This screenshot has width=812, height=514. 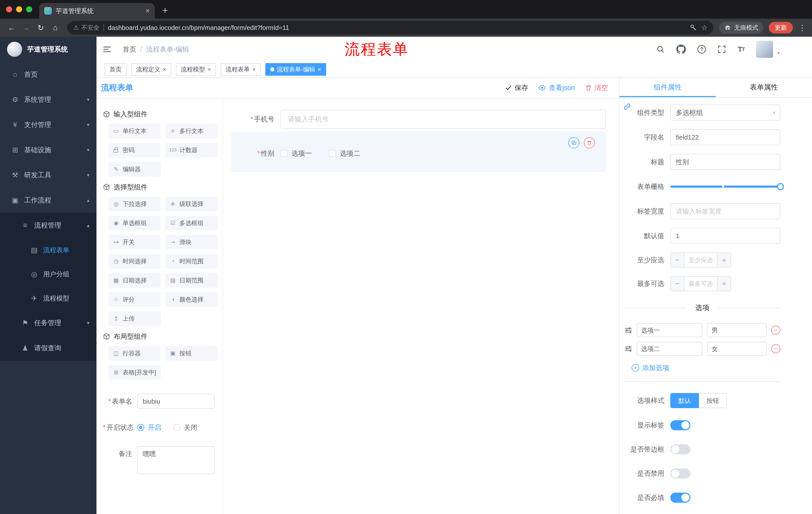 What do you see at coordinates (517, 88) in the screenshot?
I see `save-button: 保存` at bounding box center [517, 88].